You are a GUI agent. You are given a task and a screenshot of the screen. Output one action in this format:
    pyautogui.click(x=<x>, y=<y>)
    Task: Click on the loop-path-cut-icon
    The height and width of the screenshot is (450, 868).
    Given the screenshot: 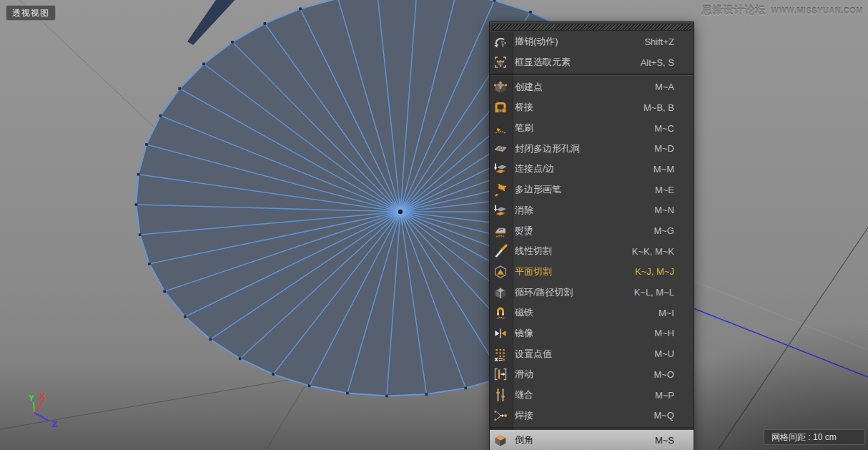 What is the action you would take?
    pyautogui.click(x=500, y=293)
    